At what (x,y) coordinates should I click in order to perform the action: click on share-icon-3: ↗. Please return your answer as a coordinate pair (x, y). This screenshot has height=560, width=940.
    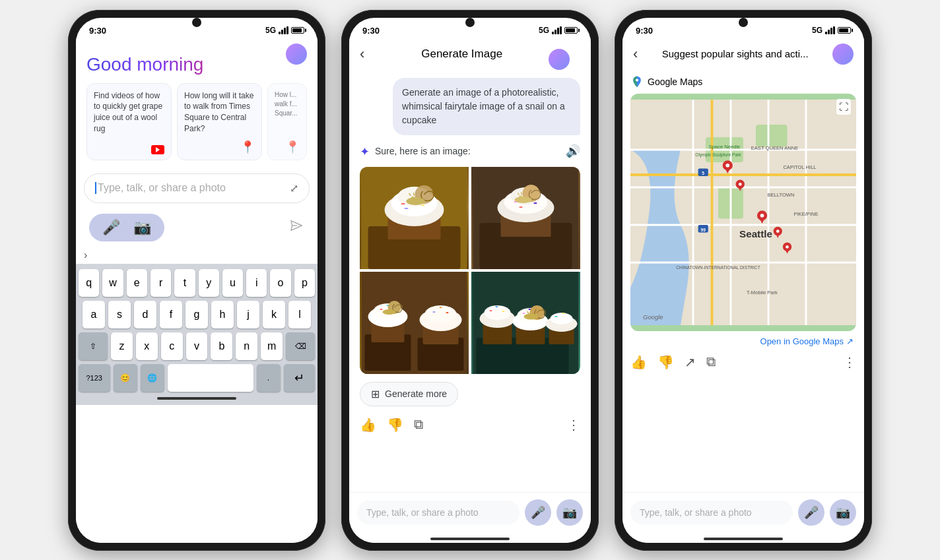
    Looking at the image, I should click on (690, 362).